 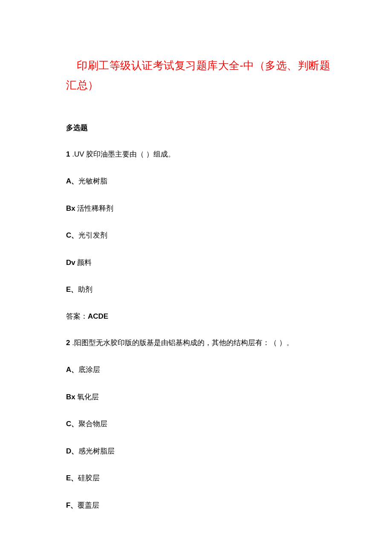 I want to click on option-text: 活性稀释剂, so click(x=95, y=208).